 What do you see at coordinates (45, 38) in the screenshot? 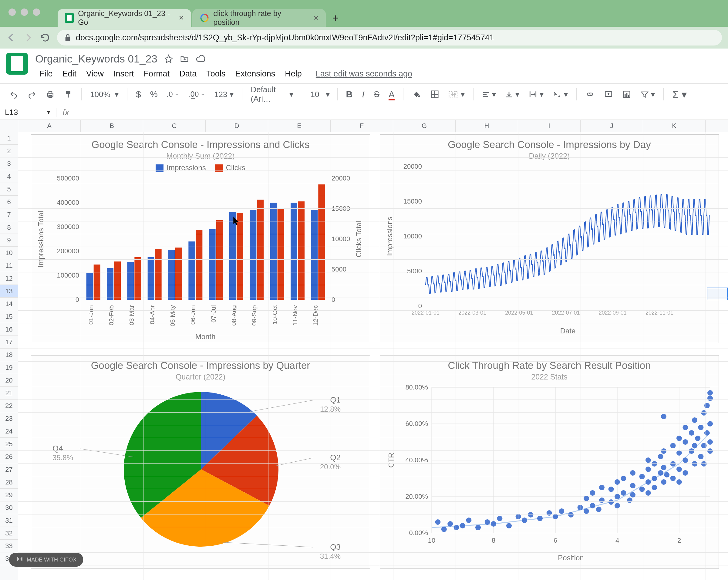
I see `reload-button` at bounding box center [45, 38].